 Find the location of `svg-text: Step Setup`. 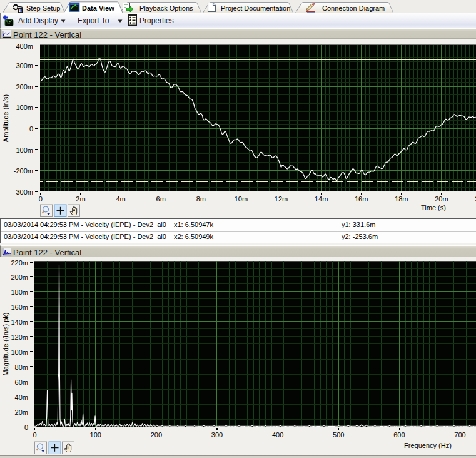

svg-text: Step Setup is located at coordinates (43, 8).